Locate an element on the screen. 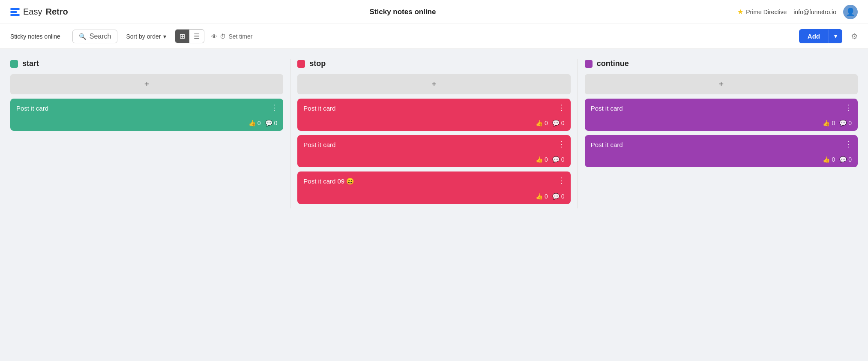 Image resolution: width=868 pixels, height=361 pixels. column-header-start: start is located at coordinates (147, 63).